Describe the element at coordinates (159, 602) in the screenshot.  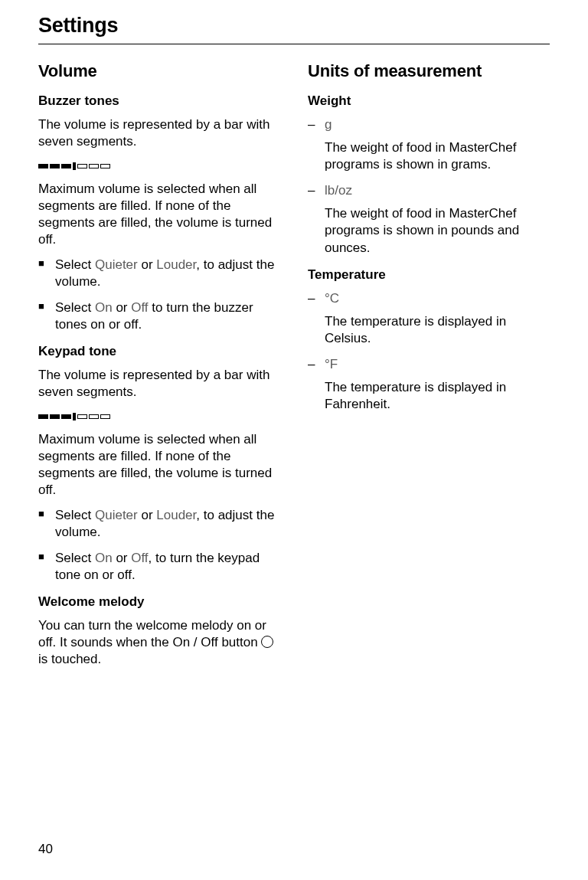
I see `welcome-heading: Welcome melody` at that location.